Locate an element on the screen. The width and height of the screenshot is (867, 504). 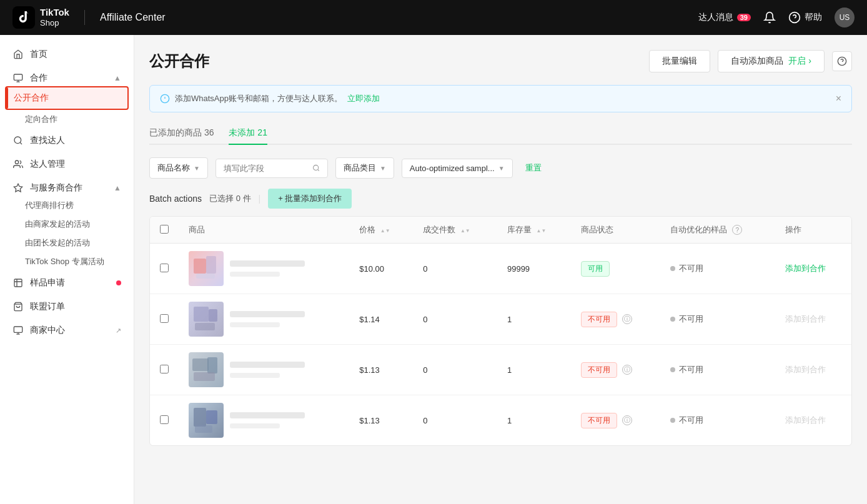
sidebar-group-collab: 合作 ▲ is located at coordinates (67, 76).